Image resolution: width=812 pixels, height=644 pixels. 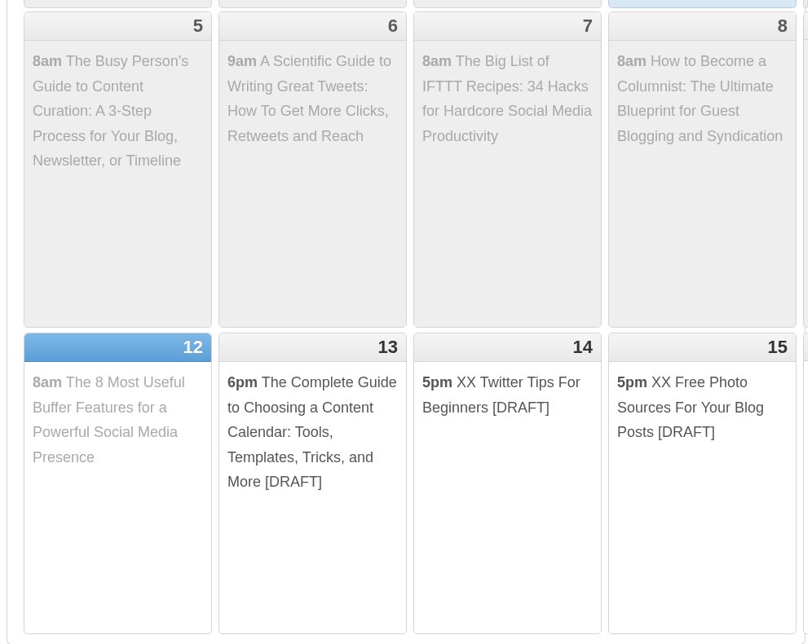 What do you see at coordinates (313, 99) in the screenshot?
I see `calendar-event: 9am A Scientific Guide to Writing Great …` at bounding box center [313, 99].